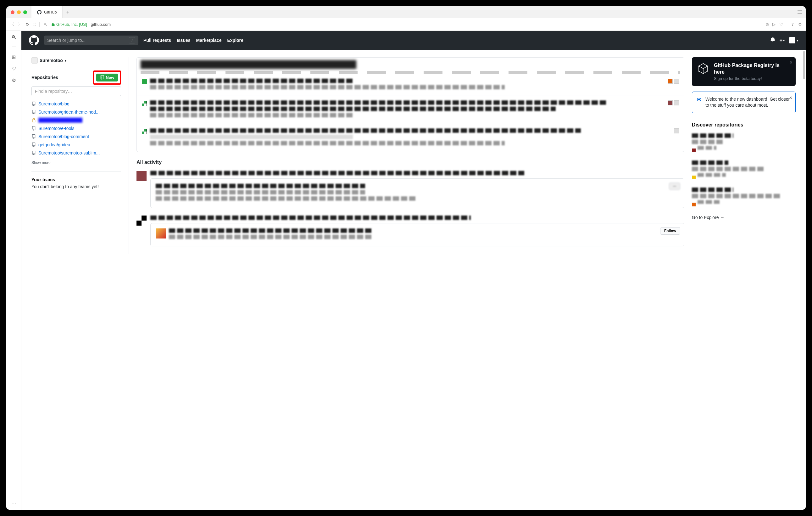 This screenshot has width=812, height=516. What do you see at coordinates (800, 24) in the screenshot?
I see `settings-icon: ⚙︎` at bounding box center [800, 24].